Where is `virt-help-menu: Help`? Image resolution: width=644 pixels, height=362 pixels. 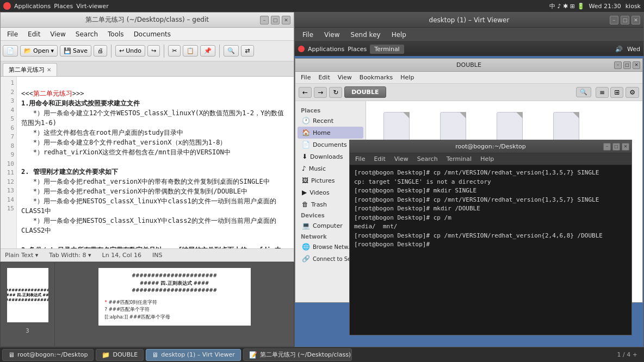 virt-help-menu: Help is located at coordinates (399, 35).